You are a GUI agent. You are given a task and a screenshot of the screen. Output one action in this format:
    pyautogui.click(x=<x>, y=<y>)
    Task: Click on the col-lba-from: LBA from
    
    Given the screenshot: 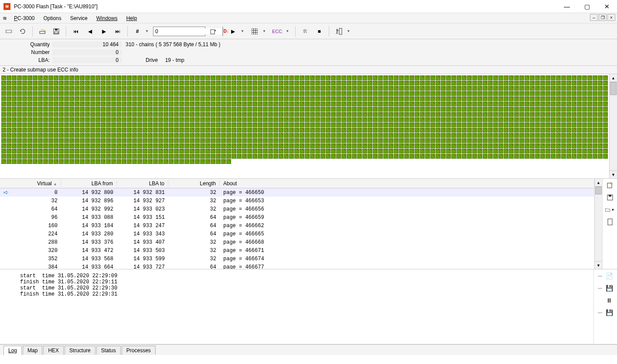 What is the action you would take?
    pyautogui.click(x=89, y=184)
    